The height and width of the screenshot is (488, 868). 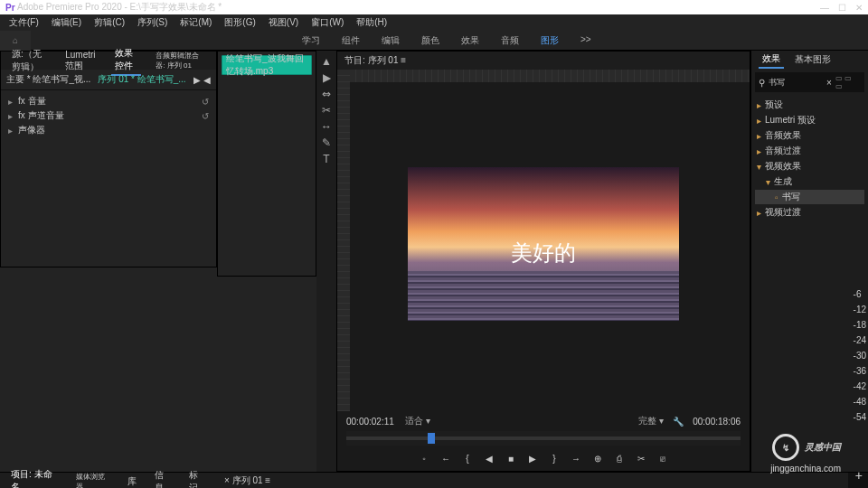 What do you see at coordinates (489, 459) in the screenshot?
I see `step-back-button: ◀` at bounding box center [489, 459].